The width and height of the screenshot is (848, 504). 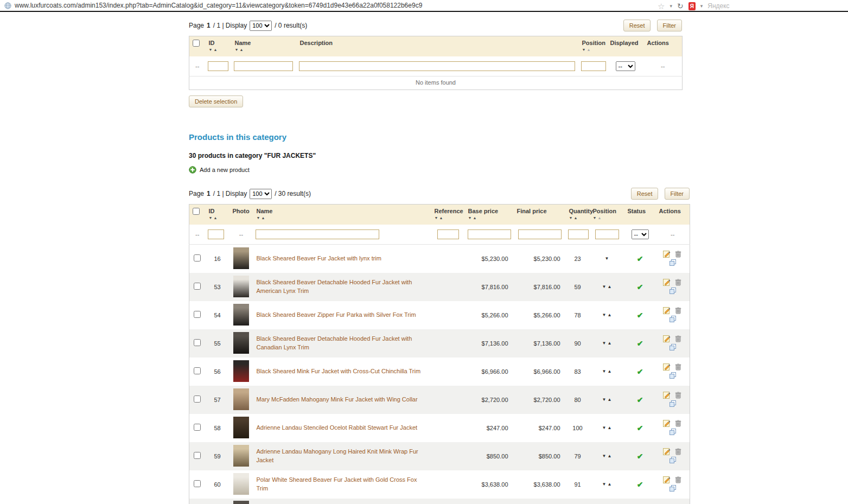 What do you see at coordinates (671, 7) in the screenshot?
I see `favorites-dropdown-icon: ▾` at bounding box center [671, 7].